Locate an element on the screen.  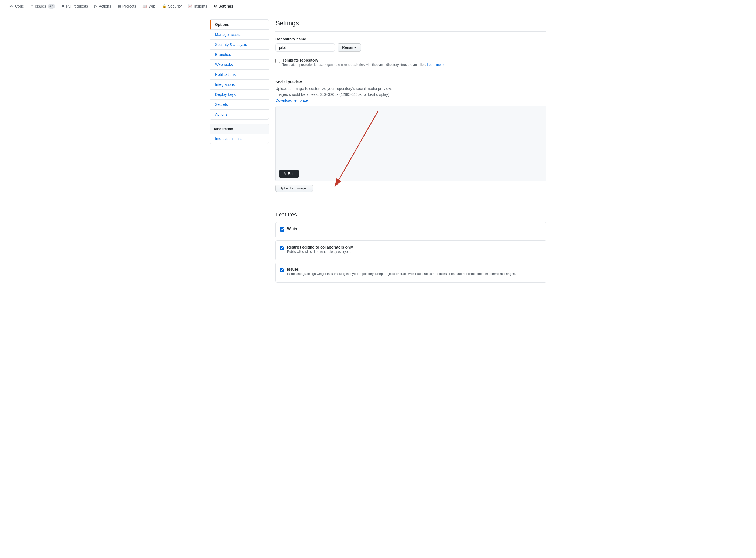
wiki-icon: 📖 is located at coordinates (145, 6).